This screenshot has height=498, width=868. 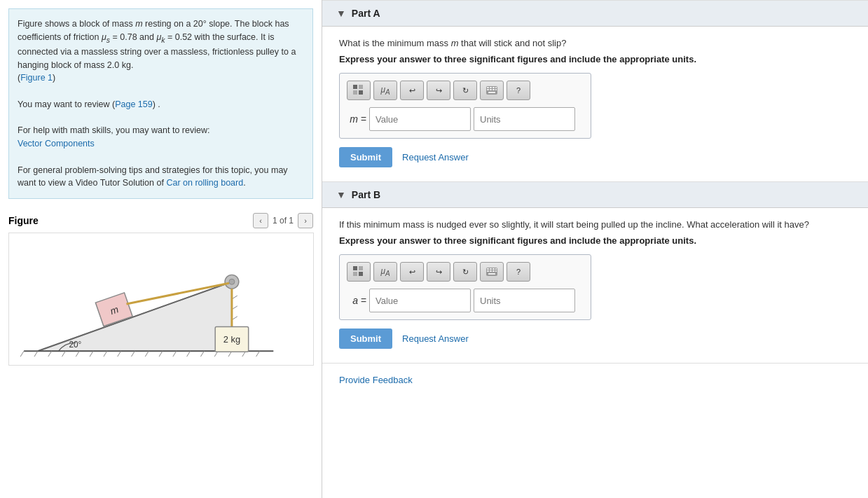 What do you see at coordinates (366, 13) in the screenshot?
I see `part-a-title: Part A` at bounding box center [366, 13].